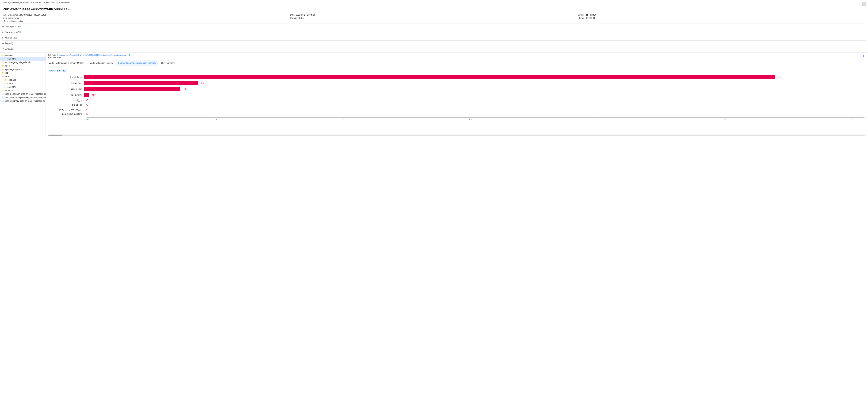 This screenshot has width=868, height=410. What do you see at coordinates (5, 80) in the screenshot?
I see `tree-icon-estimator: 📁` at bounding box center [5, 80].